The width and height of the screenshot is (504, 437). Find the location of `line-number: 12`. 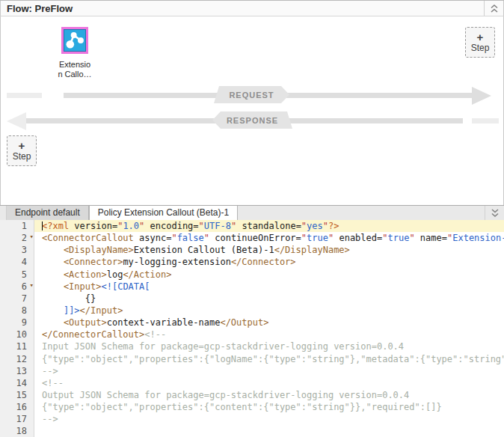

line-number: 12 is located at coordinates (22, 359).